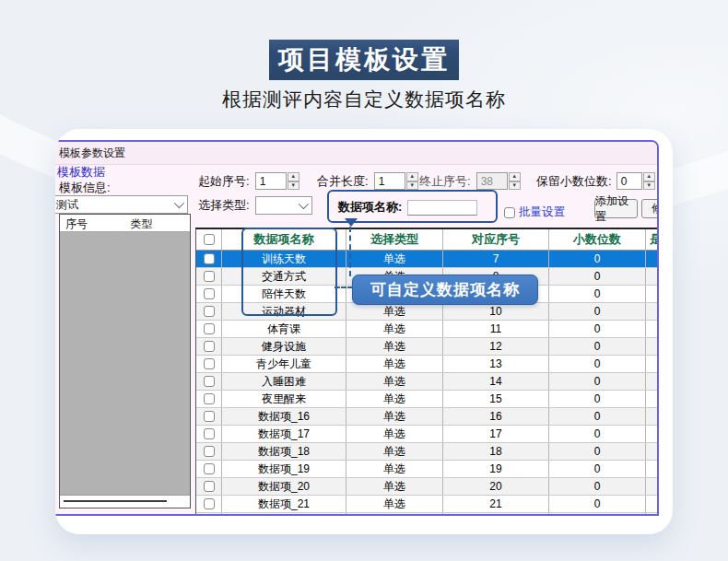  What do you see at coordinates (271, 181) in the screenshot?
I see `start-no-input: 1` at bounding box center [271, 181].